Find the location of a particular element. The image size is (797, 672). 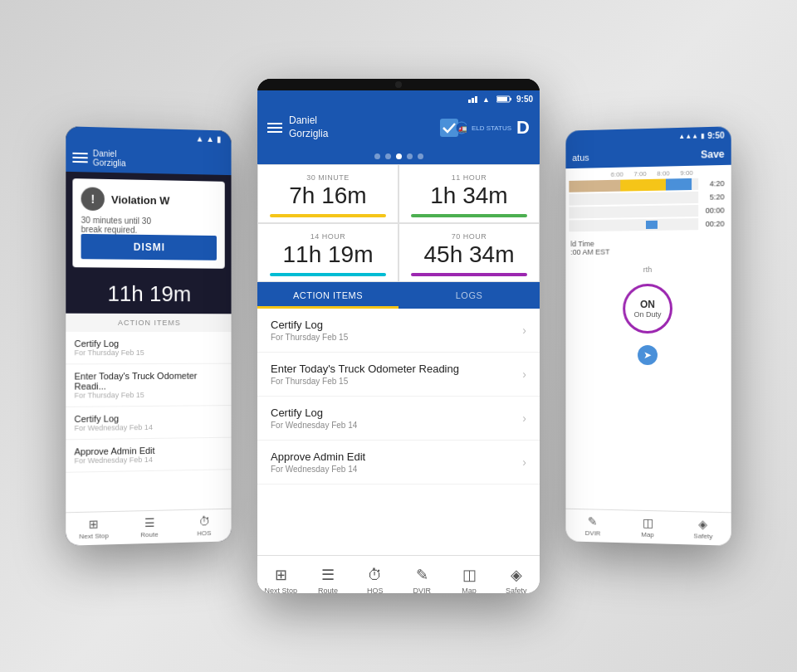

action-item-certify-1: Certify Log For Thursday Feb 15 › is located at coordinates (398, 330).